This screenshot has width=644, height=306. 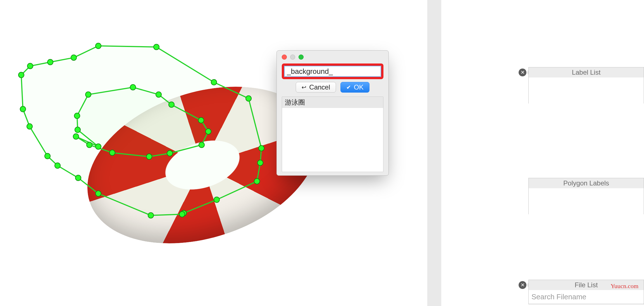 What do you see at coordinates (333, 102) in the screenshot?
I see `list-item: 游泳圈` at bounding box center [333, 102].